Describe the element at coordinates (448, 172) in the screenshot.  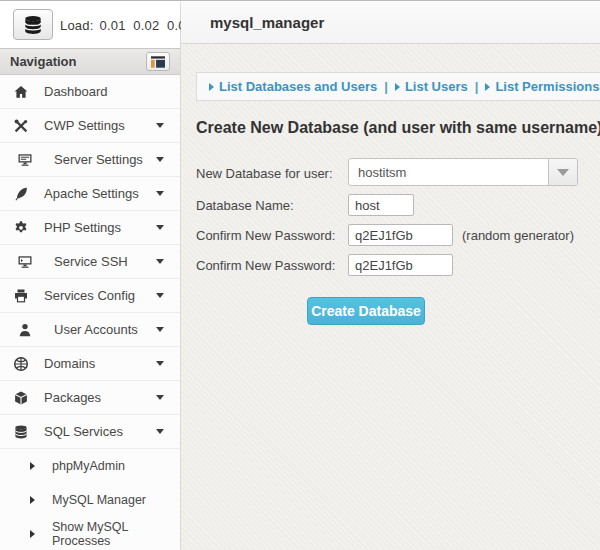
I see `selected-user-value: hostitsm` at that location.